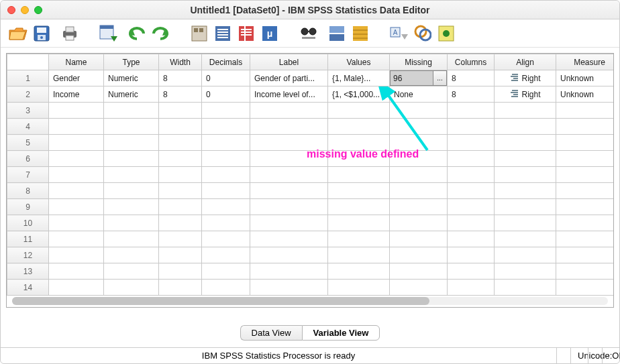  What do you see at coordinates (28, 78) in the screenshot?
I see `row-number: 1` at bounding box center [28, 78].